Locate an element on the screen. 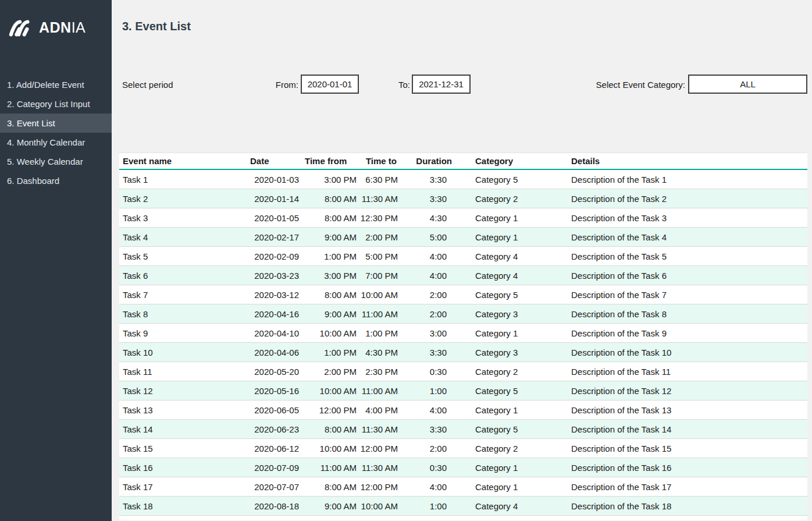 The width and height of the screenshot is (812, 521). cell-details: Description of the Task 7 is located at coordinates (688, 295).